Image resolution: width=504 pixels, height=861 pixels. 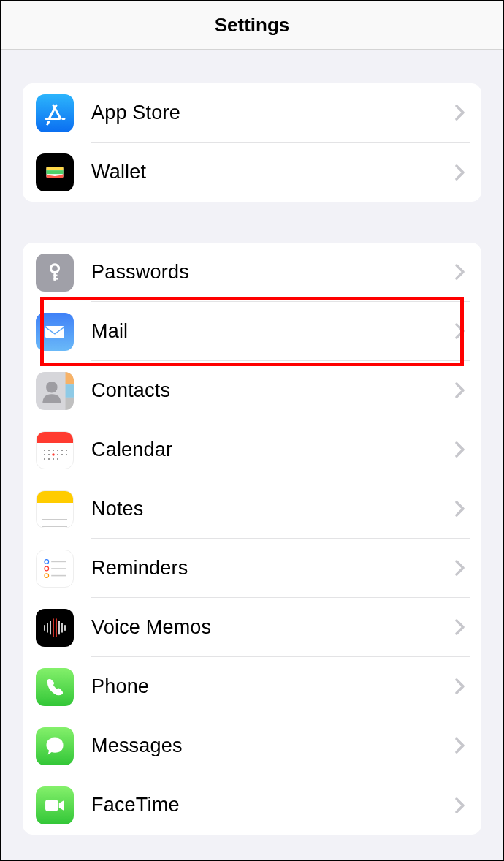 What do you see at coordinates (273, 509) in the screenshot?
I see `row-label: Notes` at bounding box center [273, 509].